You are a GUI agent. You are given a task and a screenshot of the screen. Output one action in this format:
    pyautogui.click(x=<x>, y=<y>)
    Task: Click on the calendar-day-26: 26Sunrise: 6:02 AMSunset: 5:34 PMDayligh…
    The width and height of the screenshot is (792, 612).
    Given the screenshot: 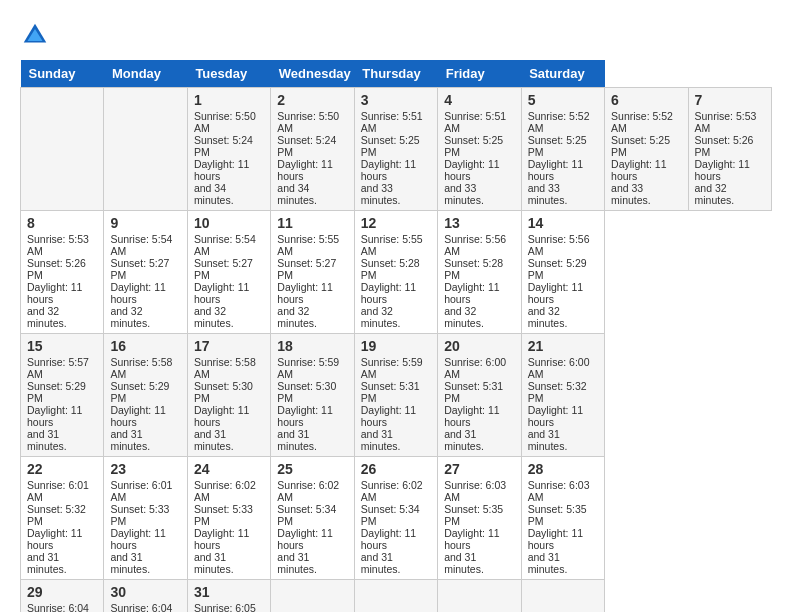 What is the action you would take?
    pyautogui.click(x=396, y=518)
    